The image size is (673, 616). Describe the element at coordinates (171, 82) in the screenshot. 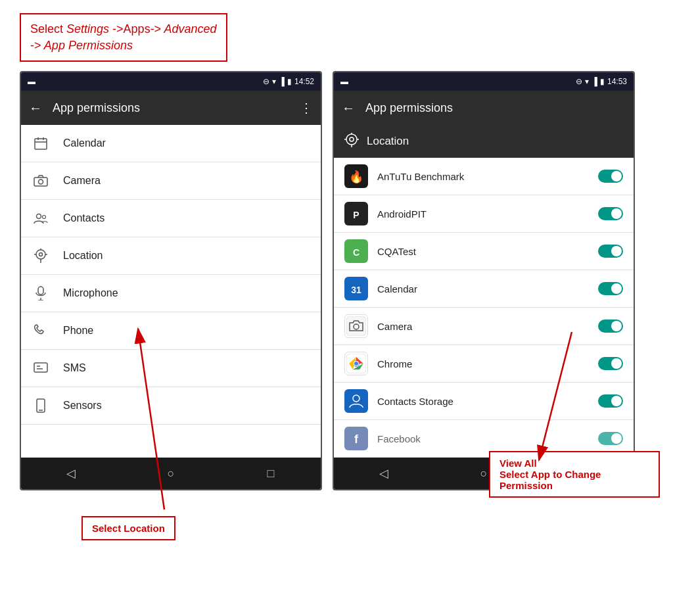

I see `status-bar-left: ▬ ⊖ ▾ ▐ ▮ 14:52` at that location.